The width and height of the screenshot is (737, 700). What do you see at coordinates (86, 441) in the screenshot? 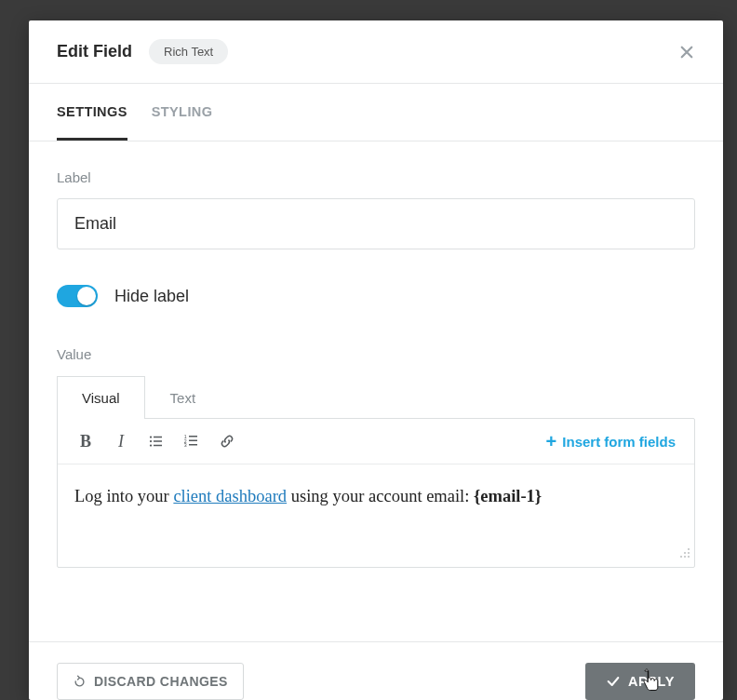
I see `bold-button: B` at bounding box center [86, 441].